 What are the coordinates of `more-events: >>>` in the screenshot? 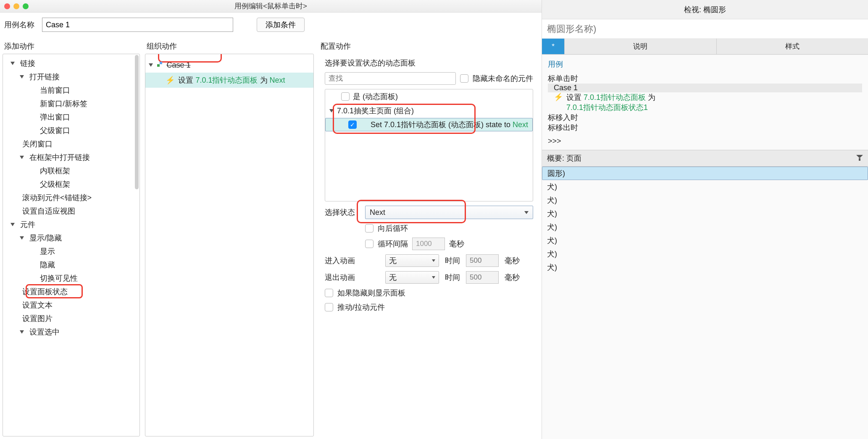 It's located at (705, 141).